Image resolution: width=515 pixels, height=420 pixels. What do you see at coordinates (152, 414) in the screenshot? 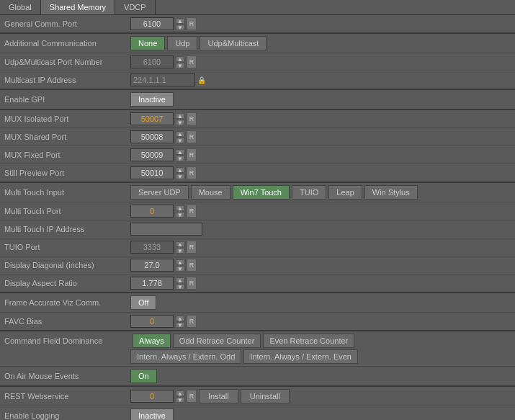
I see `btn-enable-logging: Inactive` at bounding box center [152, 414].